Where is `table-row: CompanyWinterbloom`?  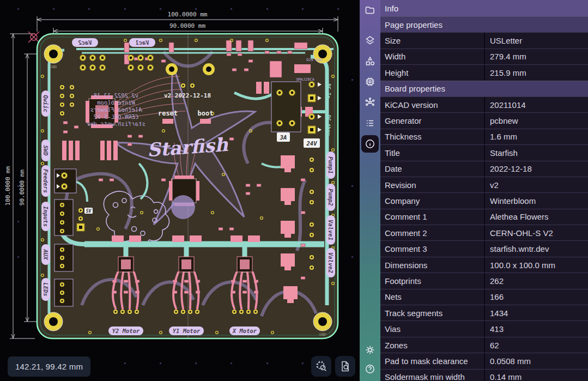 table-row: CompanyWinterbloom is located at coordinates (484, 201).